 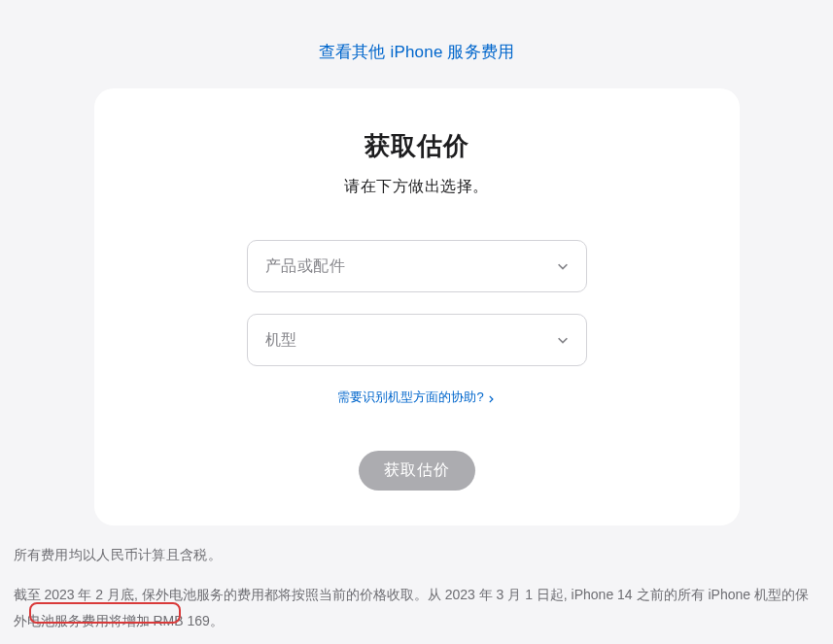 I want to click on card-subtitle: 请在下方做出选择。, so click(x=417, y=186).